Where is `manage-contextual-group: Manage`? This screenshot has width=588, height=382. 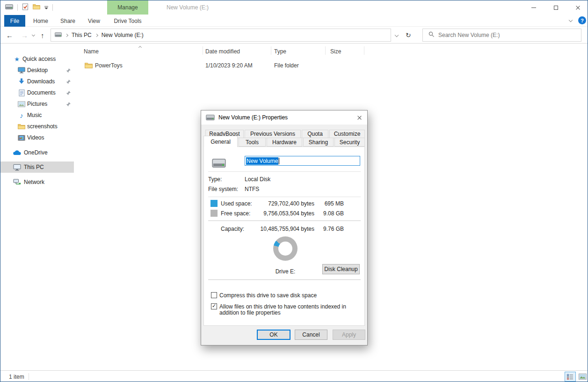 manage-contextual-group: Manage is located at coordinates (128, 7).